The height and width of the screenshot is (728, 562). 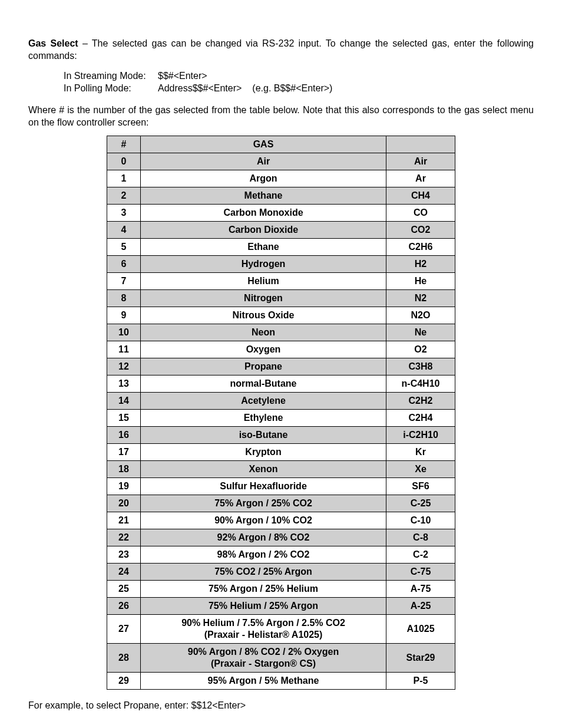 What do you see at coordinates (124, 453) in the screenshot?
I see `row-number: 17` at bounding box center [124, 453].